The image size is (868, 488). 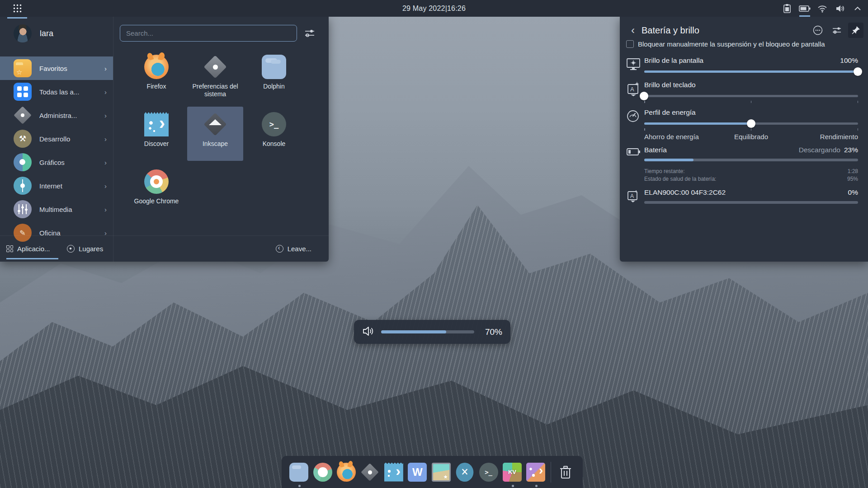 I want to click on launcher-divider, so click(x=113, y=139).